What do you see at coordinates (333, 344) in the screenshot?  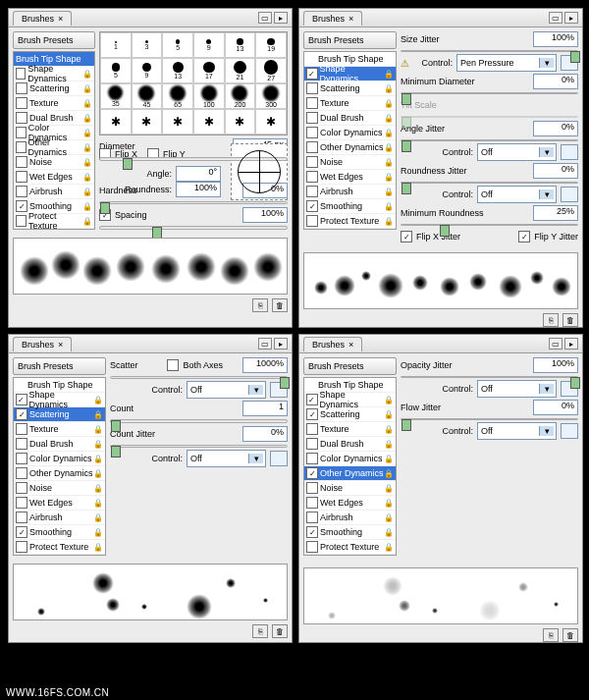 I see `tab-brushes: Brushes×` at bounding box center [333, 344].